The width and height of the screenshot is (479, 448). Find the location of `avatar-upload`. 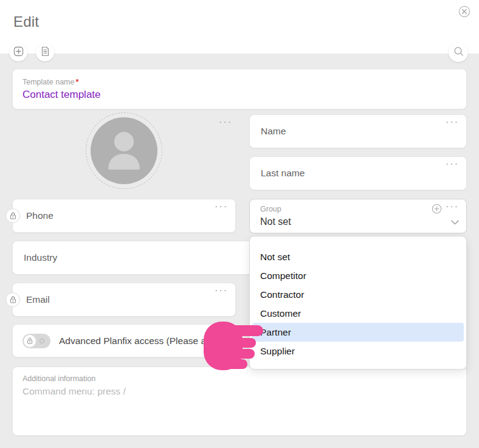

avatar-upload is located at coordinates (124, 151).